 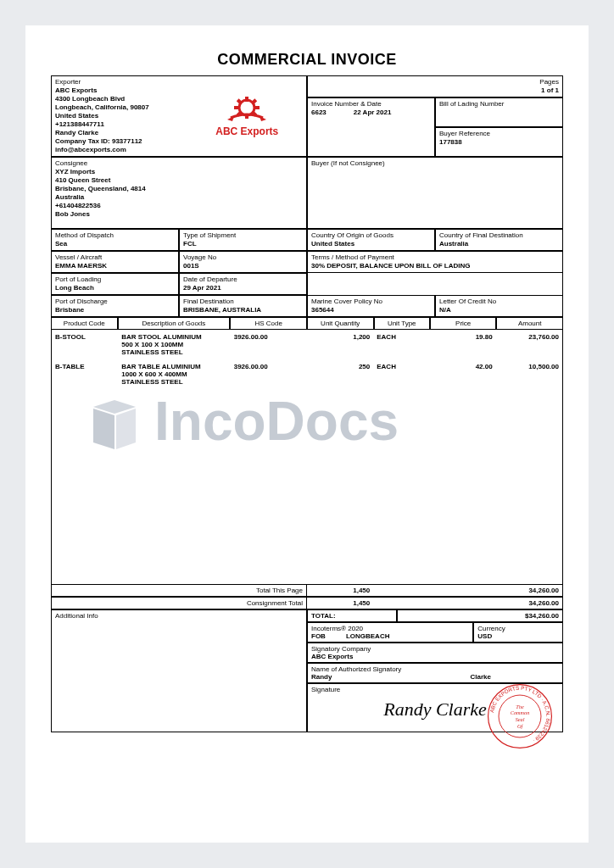 What do you see at coordinates (529, 604) in the screenshot?
I see `consign-total-amt: 34,260.00` at bounding box center [529, 604].